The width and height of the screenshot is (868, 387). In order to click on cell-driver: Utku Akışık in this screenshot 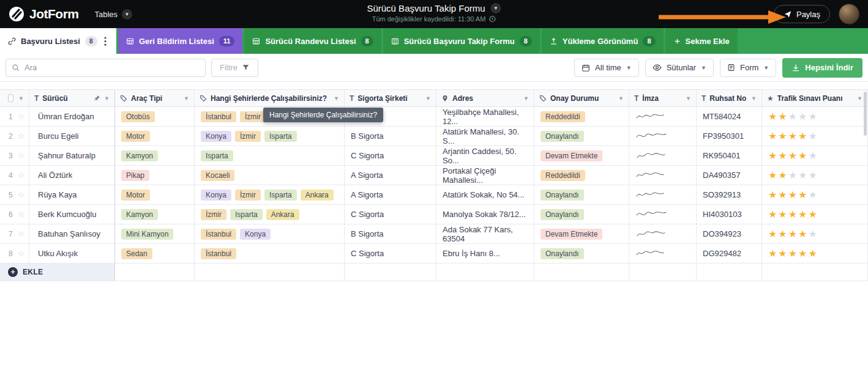, I will do `click(72, 254)`.